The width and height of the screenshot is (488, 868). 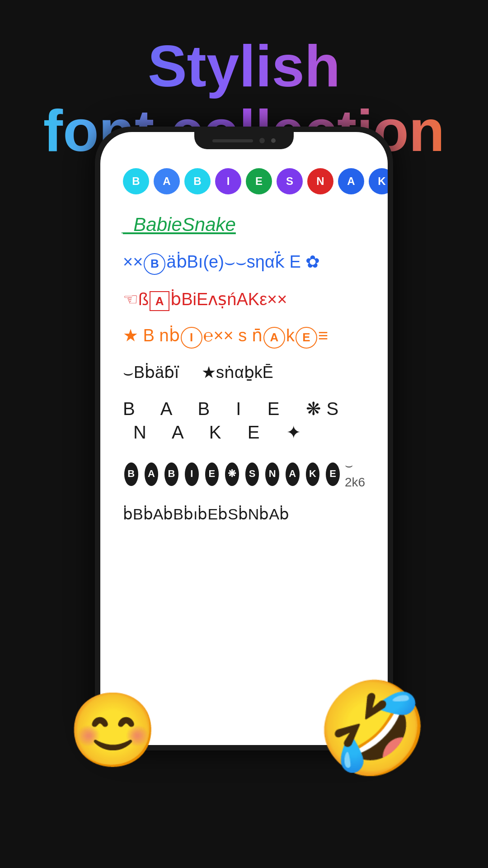 What do you see at coordinates (136, 181) in the screenshot?
I see `bubble-B1: B` at bounding box center [136, 181].